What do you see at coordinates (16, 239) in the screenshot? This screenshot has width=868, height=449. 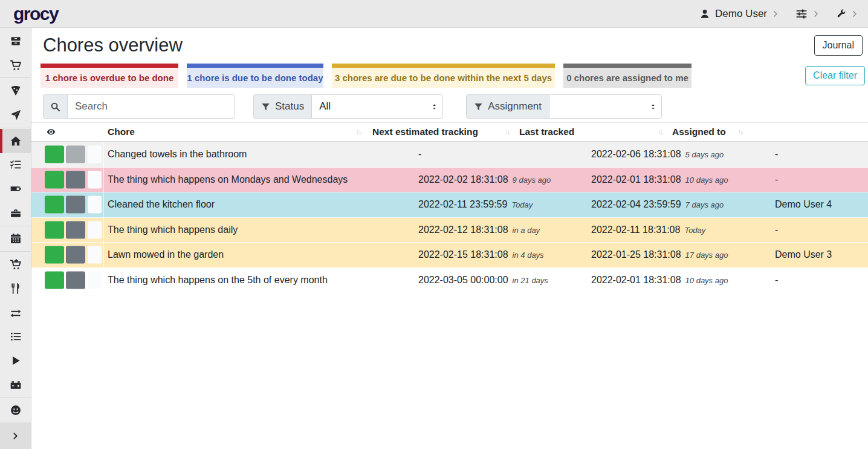 I see `sidebar-item-calendar` at bounding box center [16, 239].